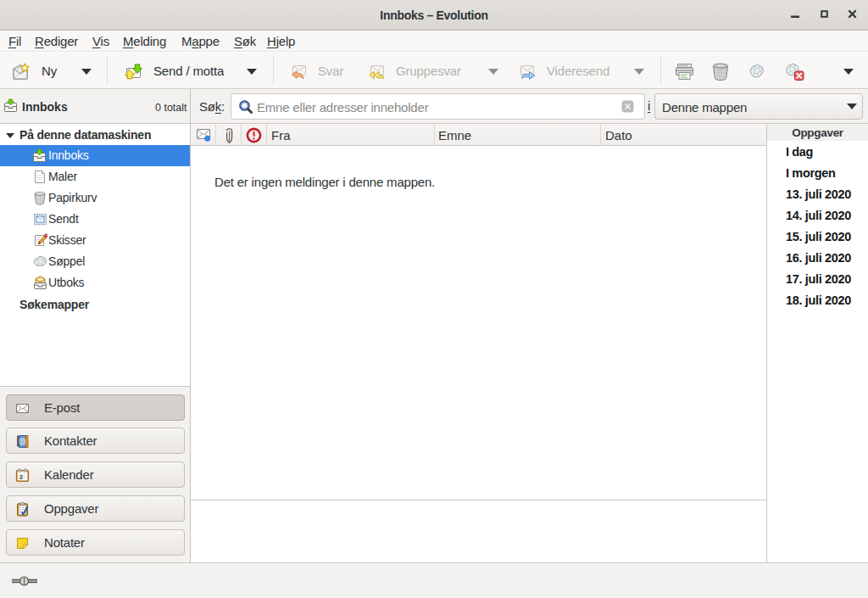 This screenshot has width=868, height=598. What do you see at coordinates (22, 477) in the screenshot?
I see `svg-text: 3` at bounding box center [22, 477].